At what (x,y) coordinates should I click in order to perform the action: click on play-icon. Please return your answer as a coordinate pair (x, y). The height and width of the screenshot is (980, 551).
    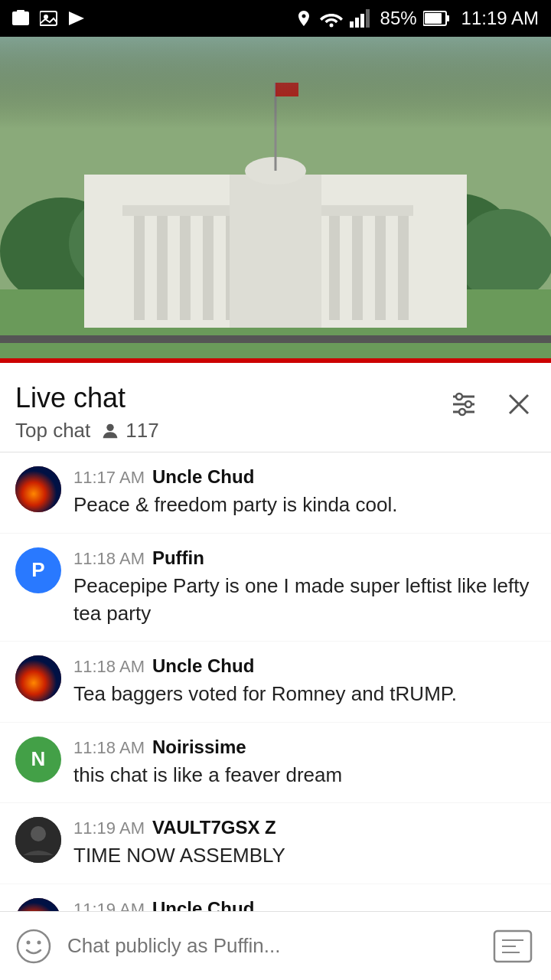
    Looking at the image, I should click on (77, 18).